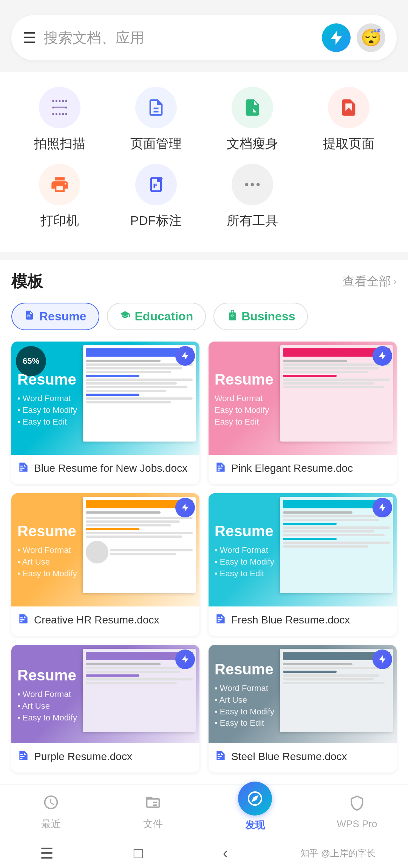 The height and width of the screenshot is (868, 408). I want to click on recent-label: 最近, so click(51, 824).